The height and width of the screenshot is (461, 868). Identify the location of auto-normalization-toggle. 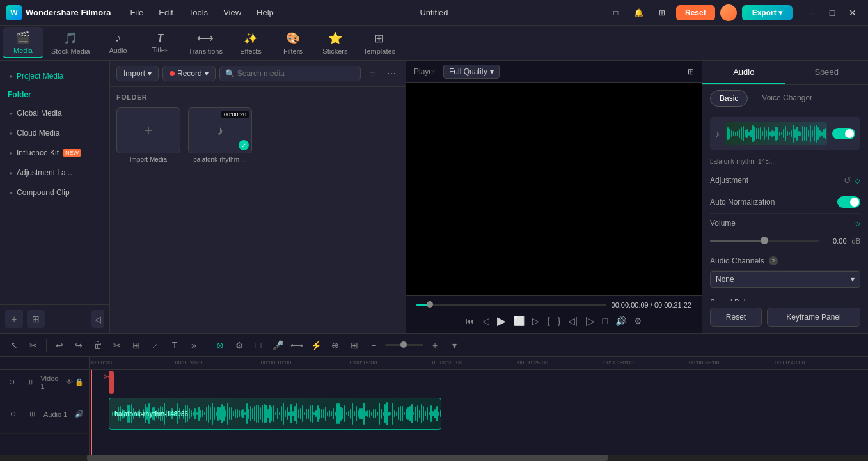
(849, 202).